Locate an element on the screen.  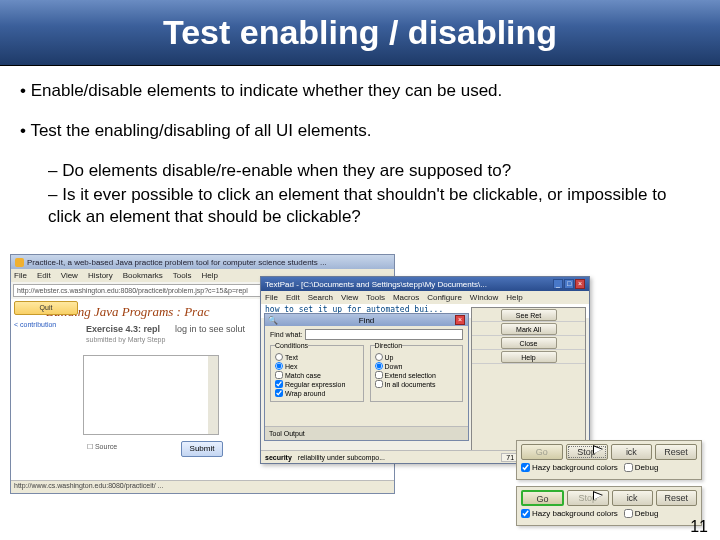
menu-view: View is located at coordinates (70, 276).